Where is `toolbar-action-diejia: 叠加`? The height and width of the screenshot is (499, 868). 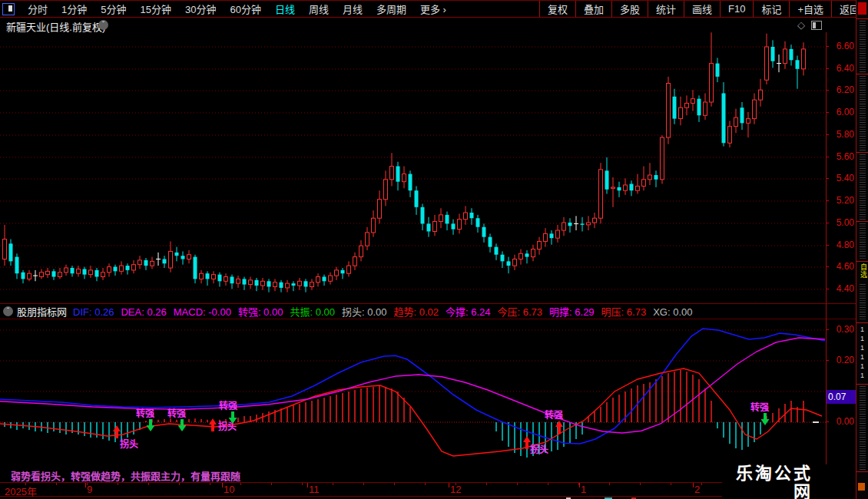
toolbar-action-diejia: 叠加 is located at coordinates (593, 9).